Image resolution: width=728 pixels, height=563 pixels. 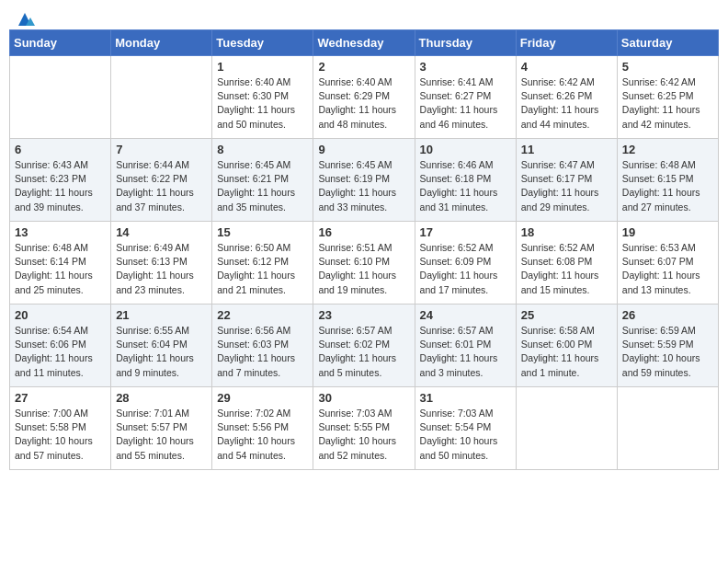 What do you see at coordinates (364, 351) in the screenshot?
I see `day-info: Sunrise: 6:57 AM Sunset: 6:02 PM Dayligh…` at bounding box center [364, 351].